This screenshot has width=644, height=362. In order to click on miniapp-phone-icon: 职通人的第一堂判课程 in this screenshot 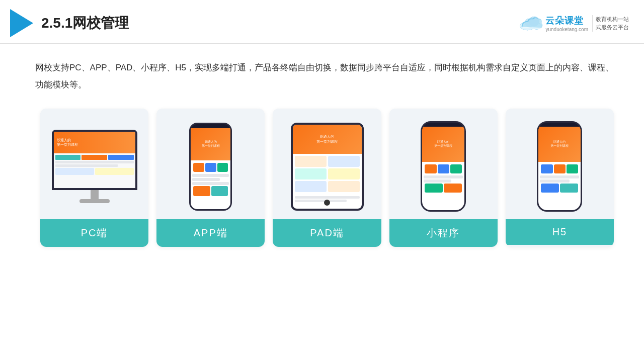, I will do `click(443, 166)`.